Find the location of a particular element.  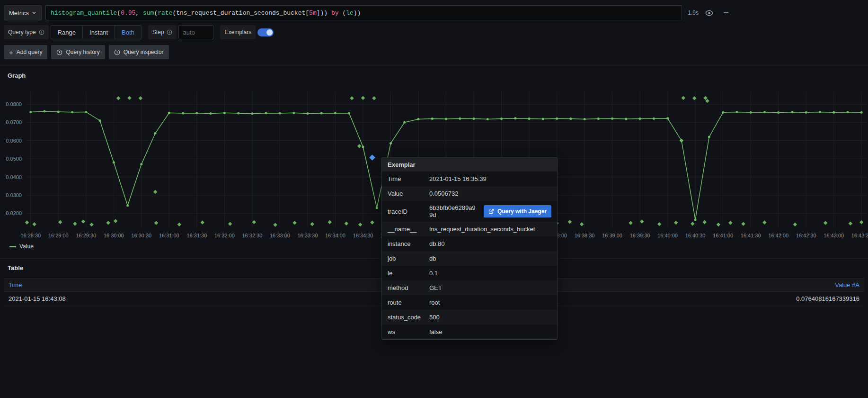

query-token: 5m is located at coordinates (313, 13).